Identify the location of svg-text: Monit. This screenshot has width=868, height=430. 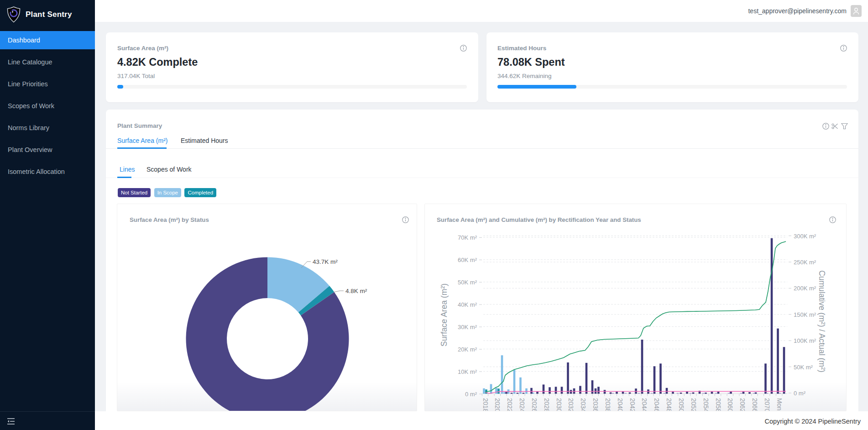
(779, 404).